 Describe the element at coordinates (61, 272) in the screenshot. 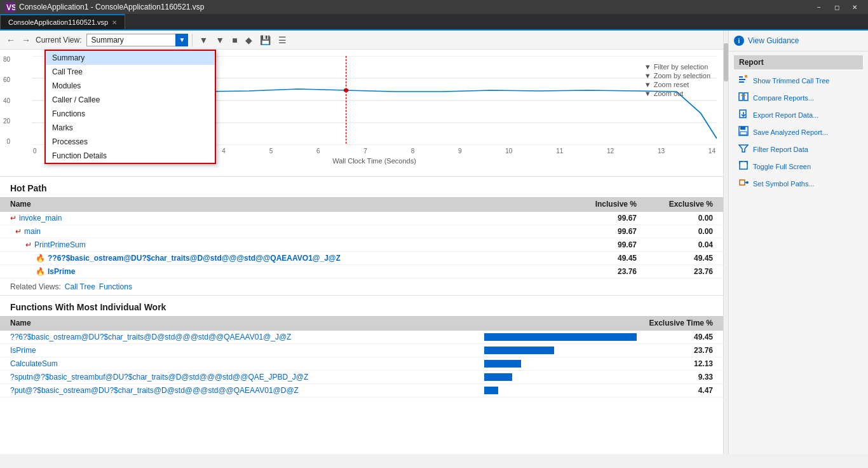

I see `link-isprime: IsPrime` at that location.